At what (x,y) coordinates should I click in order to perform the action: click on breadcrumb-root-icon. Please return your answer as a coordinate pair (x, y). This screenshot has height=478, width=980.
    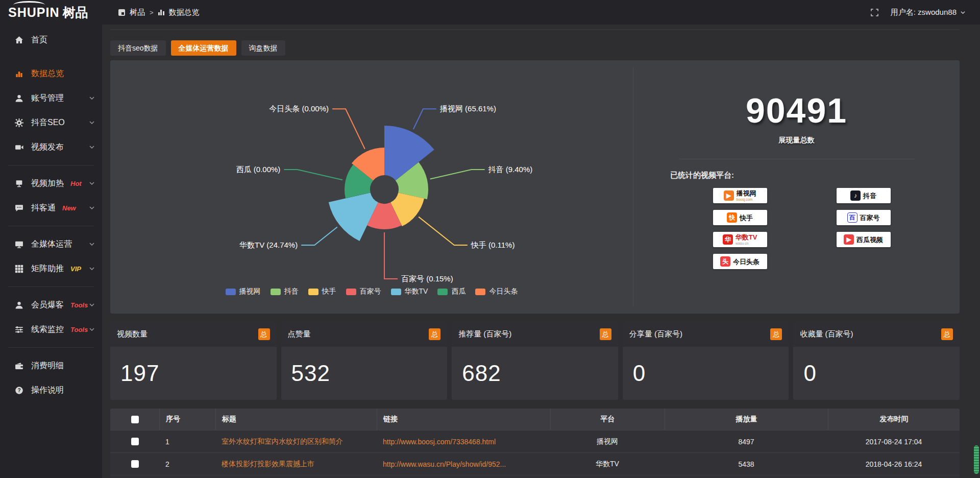
    Looking at the image, I should click on (121, 12).